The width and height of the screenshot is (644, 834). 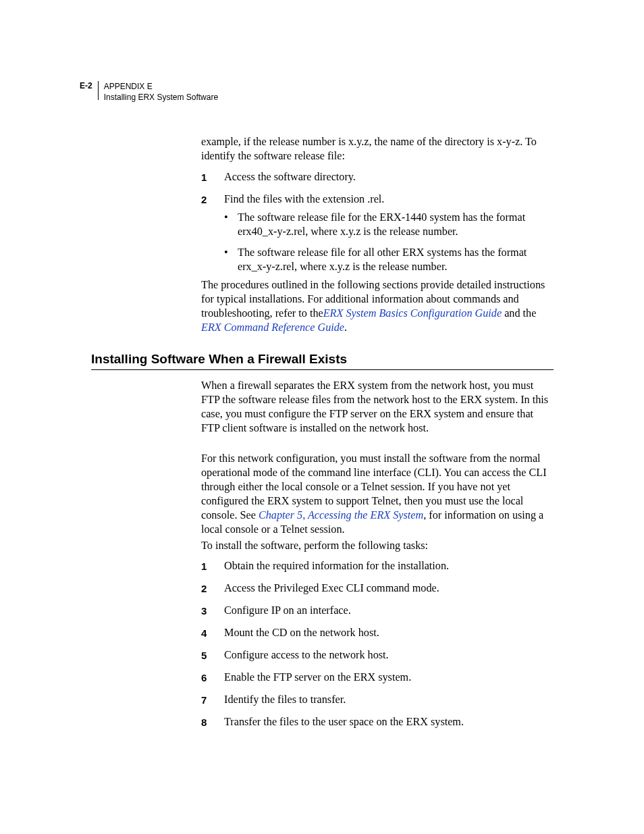 What do you see at coordinates (377, 307) in the screenshot?
I see `procedures-paragraph: The procedures outlined in the following…` at bounding box center [377, 307].